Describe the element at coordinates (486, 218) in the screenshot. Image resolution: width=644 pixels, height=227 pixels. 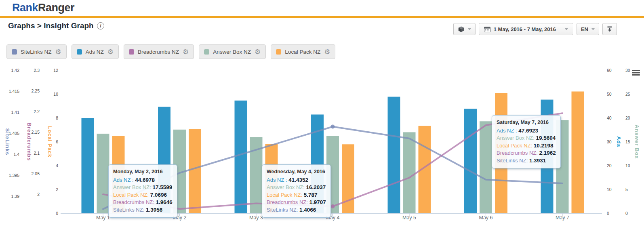
I see `x-axis-label-may-6: May 6` at that location.